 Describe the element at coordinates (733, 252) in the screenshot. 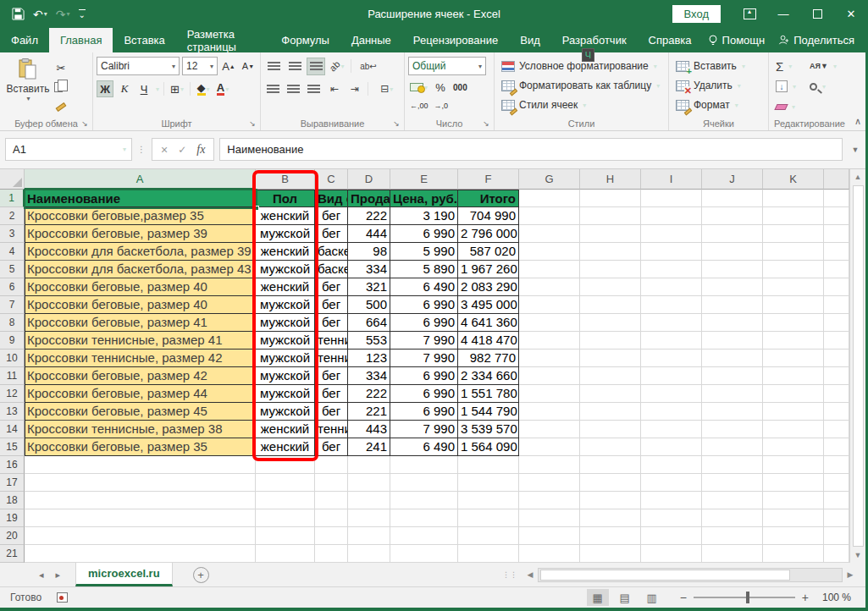

I see `cell-J4` at that location.